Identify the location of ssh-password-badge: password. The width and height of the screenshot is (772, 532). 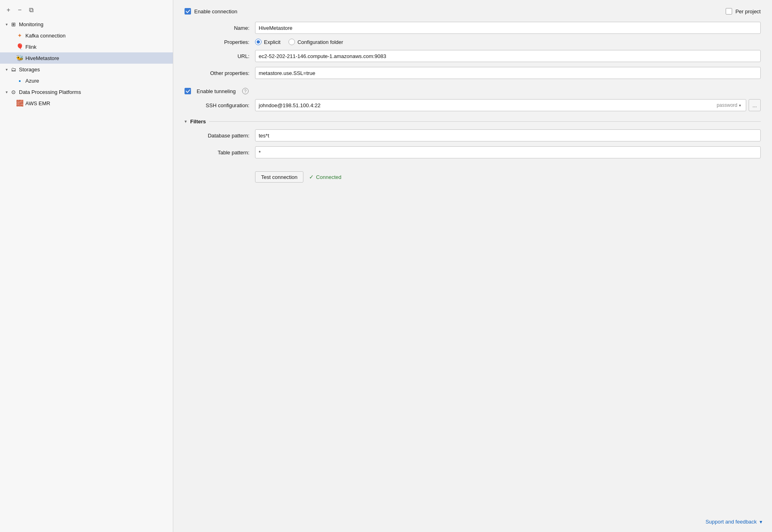
(727, 105).